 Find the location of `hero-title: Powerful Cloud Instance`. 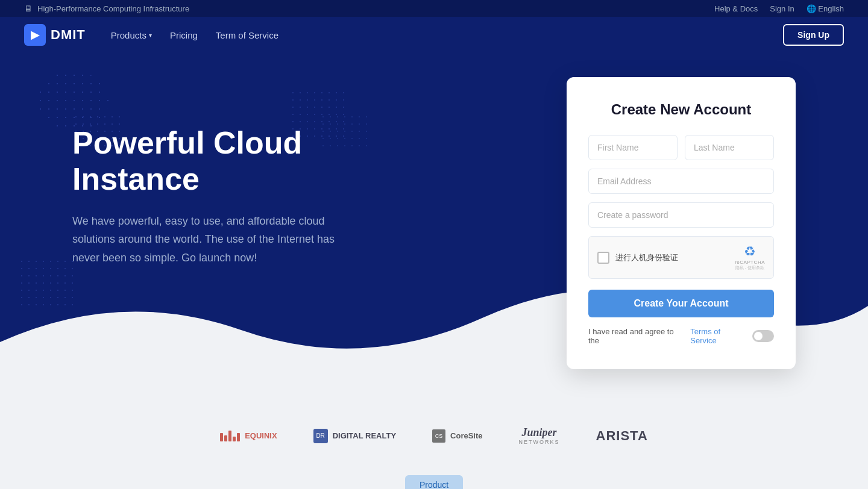

hero-title: Powerful Cloud Instance is located at coordinates (238, 161).